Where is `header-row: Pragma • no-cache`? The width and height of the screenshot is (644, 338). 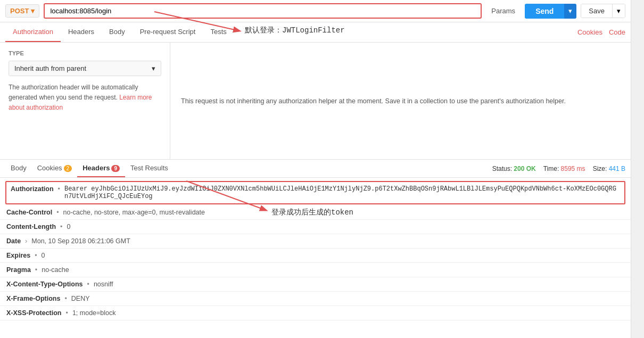
header-row: Pragma • no-cache is located at coordinates (315, 270).